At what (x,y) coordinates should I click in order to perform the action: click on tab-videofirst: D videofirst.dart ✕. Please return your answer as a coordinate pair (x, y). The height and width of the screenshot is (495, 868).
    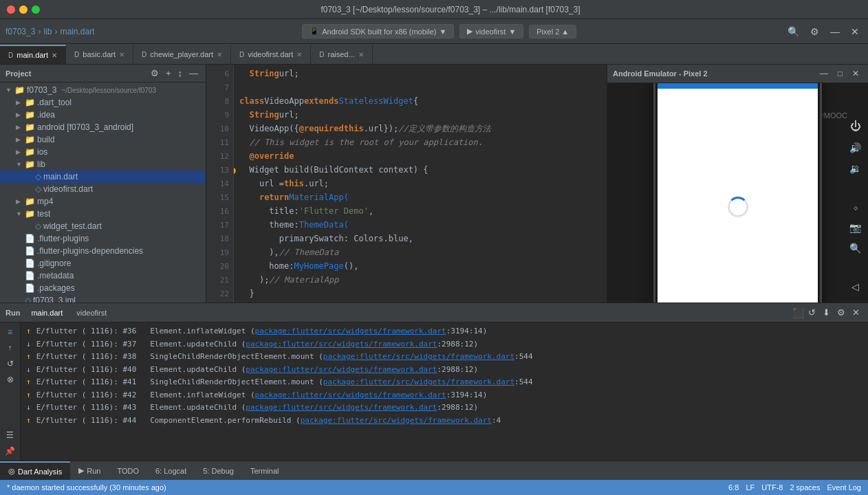
    Looking at the image, I should click on (271, 54).